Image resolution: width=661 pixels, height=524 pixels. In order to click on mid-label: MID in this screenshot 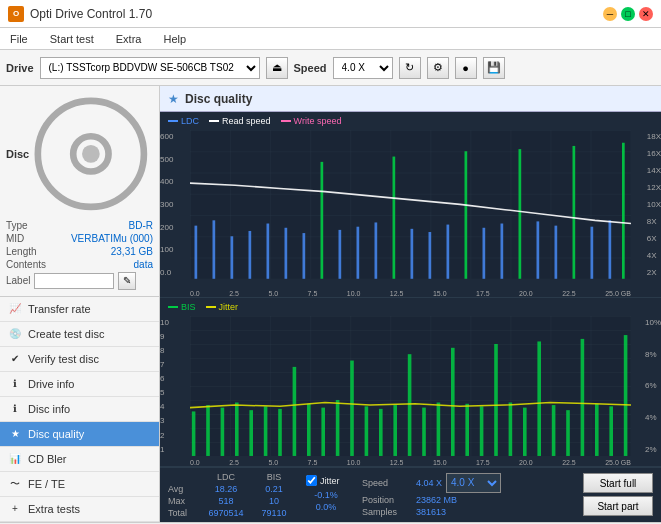, I will do `click(15, 238)`.